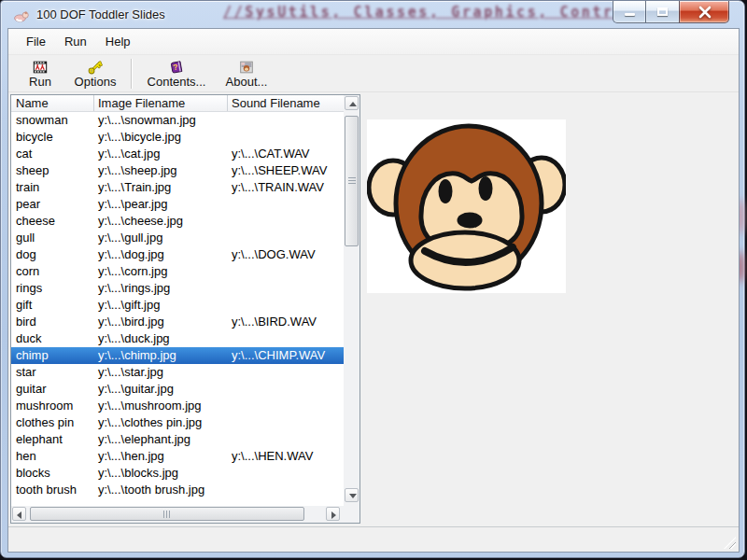 This screenshot has height=560, width=747. I want to click on menu-run: Run, so click(76, 41).